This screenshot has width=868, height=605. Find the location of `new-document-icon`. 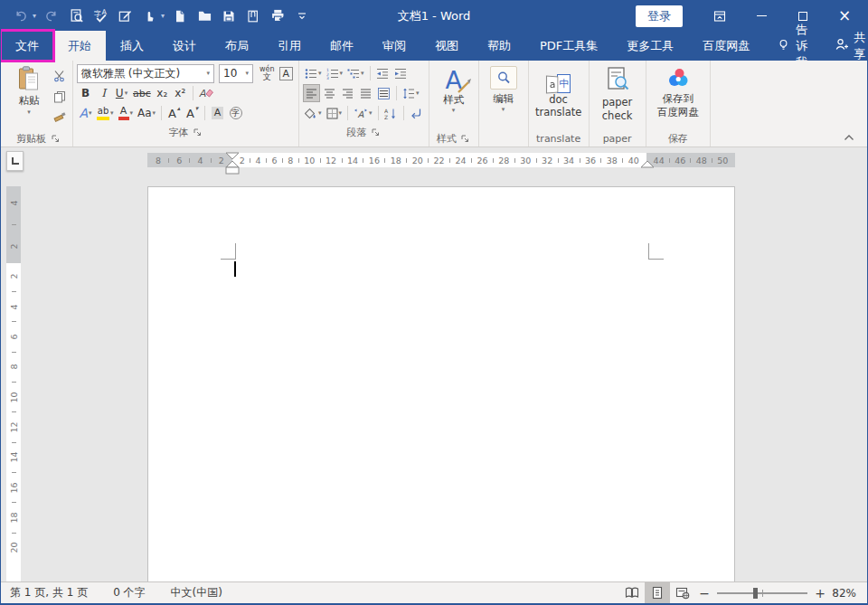

new-document-icon is located at coordinates (180, 16).